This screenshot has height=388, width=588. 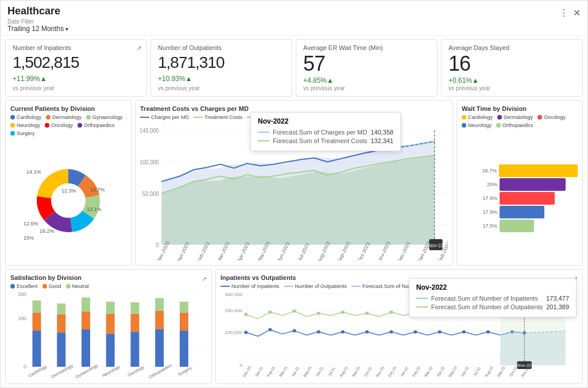 What do you see at coordinates (76, 48) in the screenshot?
I see `kpi-inpatients-title: Number of Inpatients` at bounding box center [76, 48].